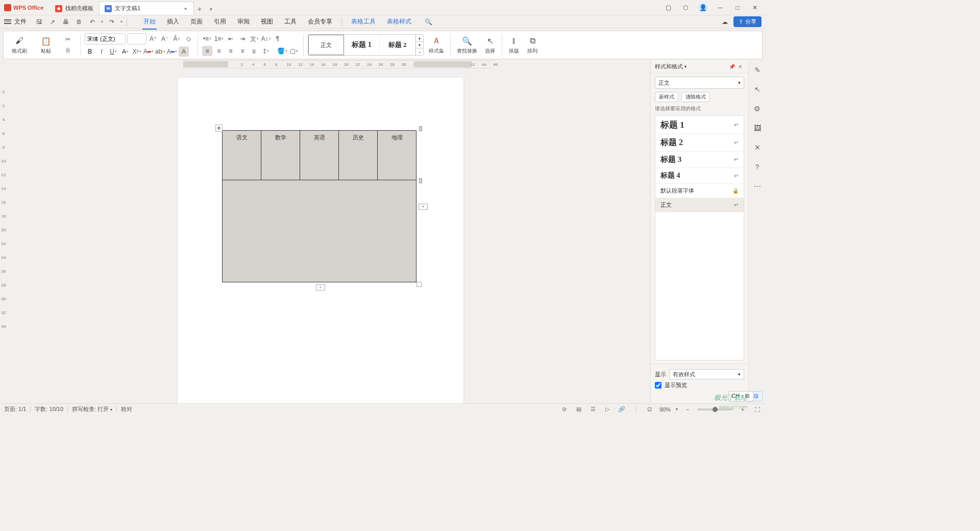 This screenshot has height=531, width=980. Describe the element at coordinates (747, 21) in the screenshot. I see `share-button: ⇪分享` at that location.